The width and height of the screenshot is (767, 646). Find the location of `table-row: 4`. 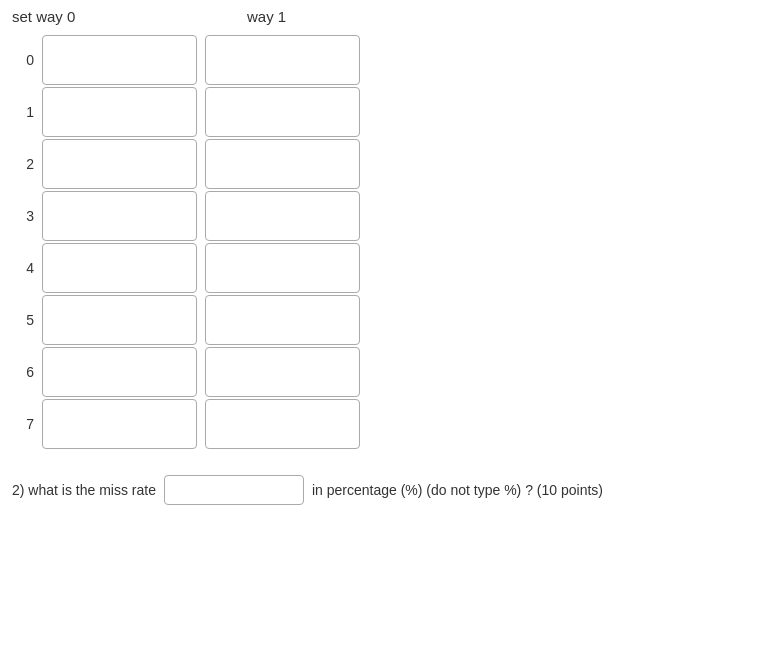

table-row: 4 is located at coordinates (384, 268).